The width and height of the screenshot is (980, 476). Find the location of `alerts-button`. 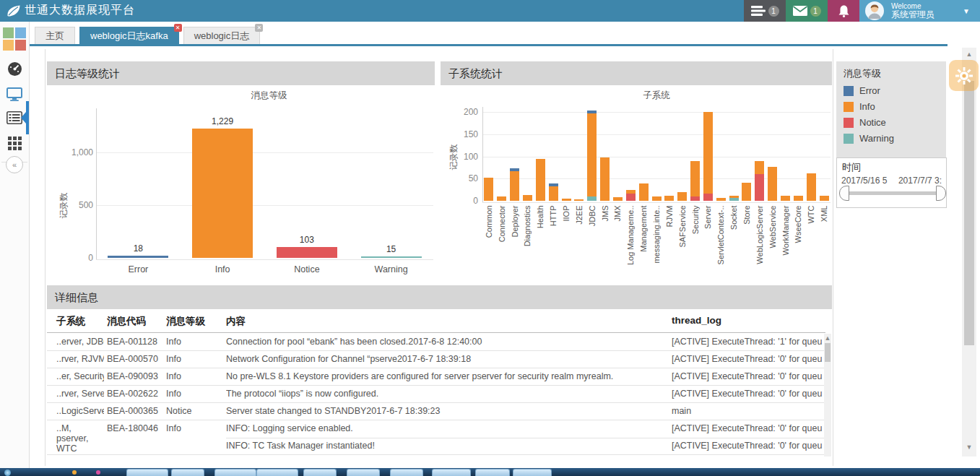

alerts-button is located at coordinates (844, 11).